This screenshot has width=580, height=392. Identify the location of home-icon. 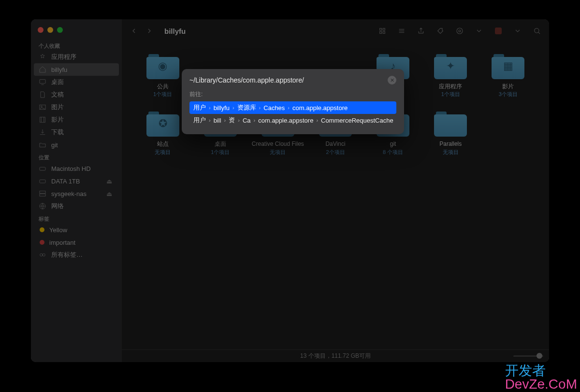
(43, 70).